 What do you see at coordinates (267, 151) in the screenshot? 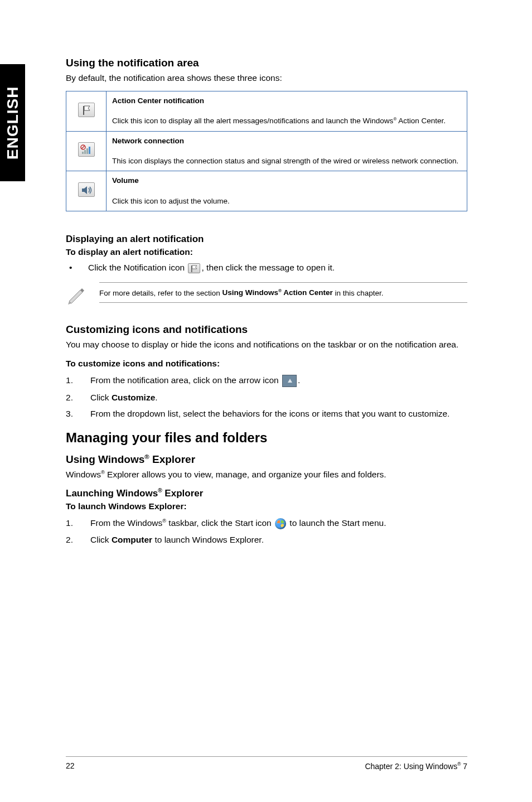
I see `notification-icons-table: Action Center notification Click this ic…` at bounding box center [267, 151].